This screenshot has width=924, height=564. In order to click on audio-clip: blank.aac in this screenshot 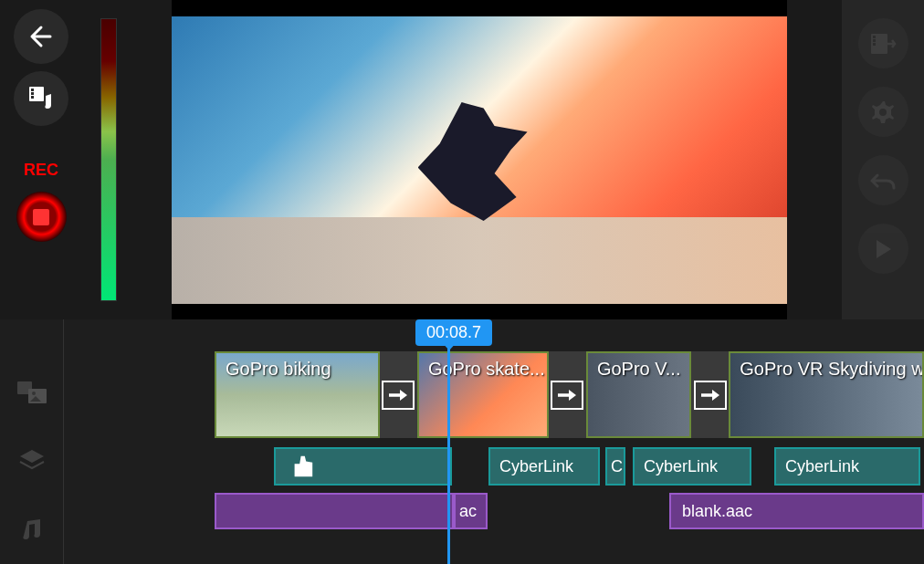, I will do `click(796, 511)`.